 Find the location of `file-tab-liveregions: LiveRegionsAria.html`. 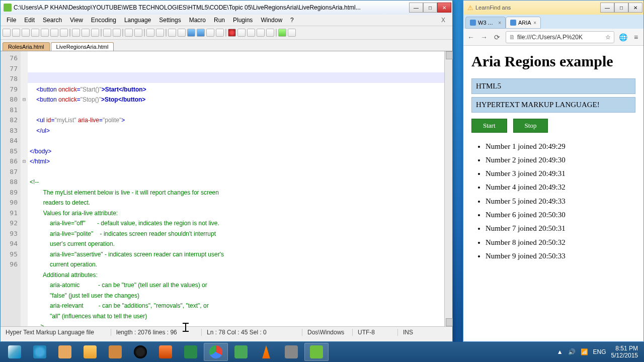

file-tab-liveregions: LiveRegionsAria.html is located at coordinates (83, 46).